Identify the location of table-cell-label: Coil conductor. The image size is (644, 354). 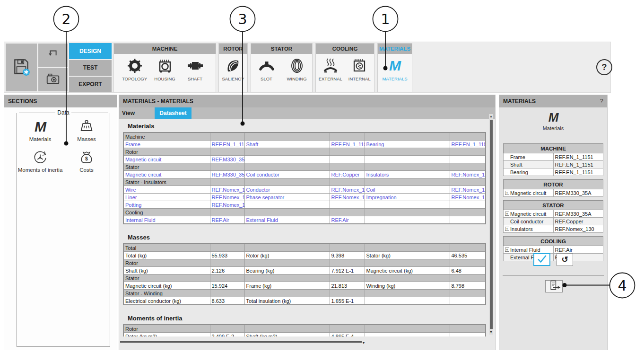
(287, 175).